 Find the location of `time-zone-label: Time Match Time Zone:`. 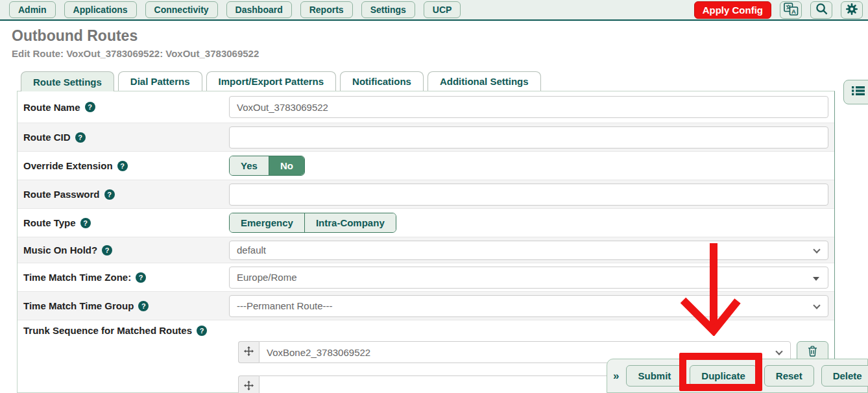

time-zone-label: Time Match Time Zone: is located at coordinates (77, 278).